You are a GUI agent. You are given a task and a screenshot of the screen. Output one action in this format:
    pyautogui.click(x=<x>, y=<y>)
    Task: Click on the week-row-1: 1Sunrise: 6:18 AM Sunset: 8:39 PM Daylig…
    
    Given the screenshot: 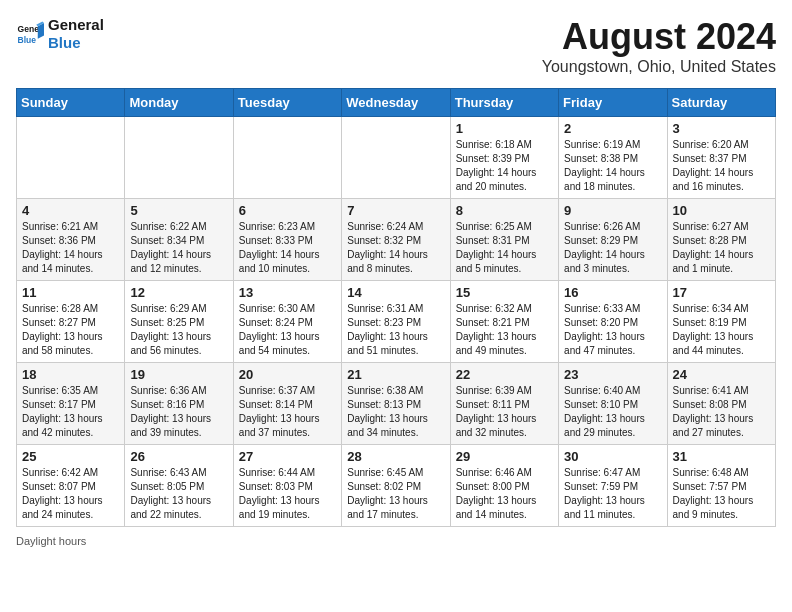 What is the action you would take?
    pyautogui.click(x=396, y=158)
    